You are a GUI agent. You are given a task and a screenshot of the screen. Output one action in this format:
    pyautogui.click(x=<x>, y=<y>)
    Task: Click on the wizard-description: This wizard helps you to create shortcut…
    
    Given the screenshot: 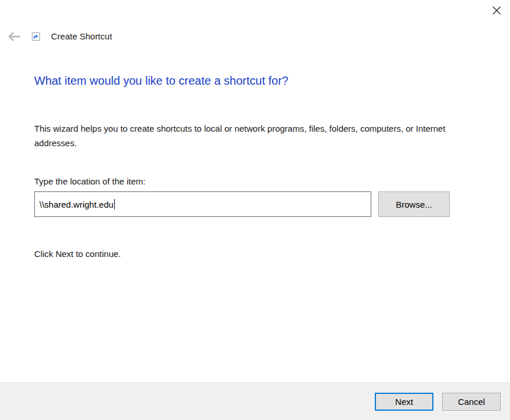 What is the action you would take?
    pyautogui.click(x=257, y=136)
    